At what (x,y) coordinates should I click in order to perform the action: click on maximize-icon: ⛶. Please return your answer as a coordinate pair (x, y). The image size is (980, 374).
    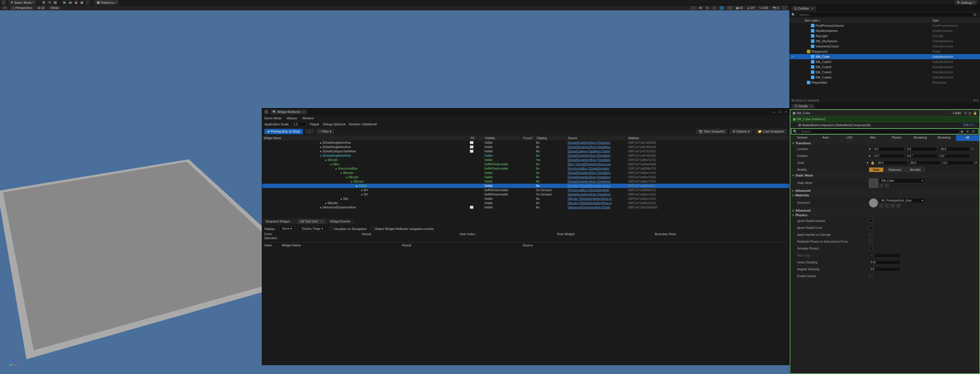
    Looking at the image, I should click on (784, 8).